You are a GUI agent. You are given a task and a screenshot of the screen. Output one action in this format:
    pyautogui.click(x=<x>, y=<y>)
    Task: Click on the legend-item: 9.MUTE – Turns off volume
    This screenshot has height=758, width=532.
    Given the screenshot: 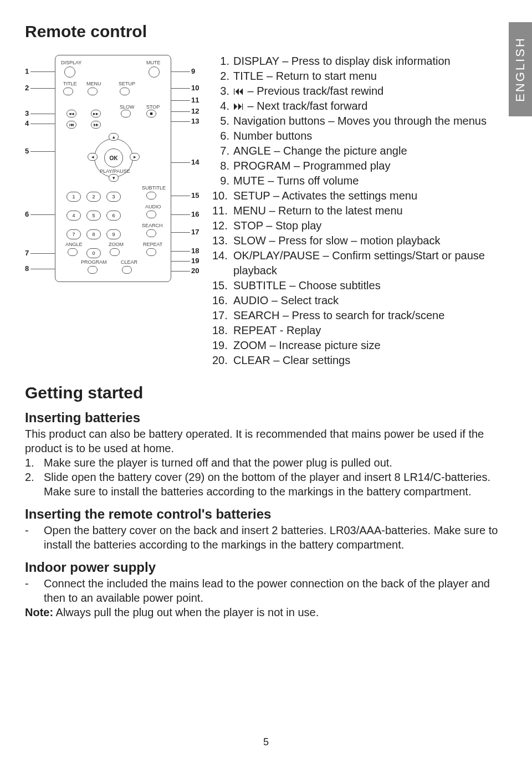 What is the action you would take?
    pyautogui.click(x=360, y=181)
    